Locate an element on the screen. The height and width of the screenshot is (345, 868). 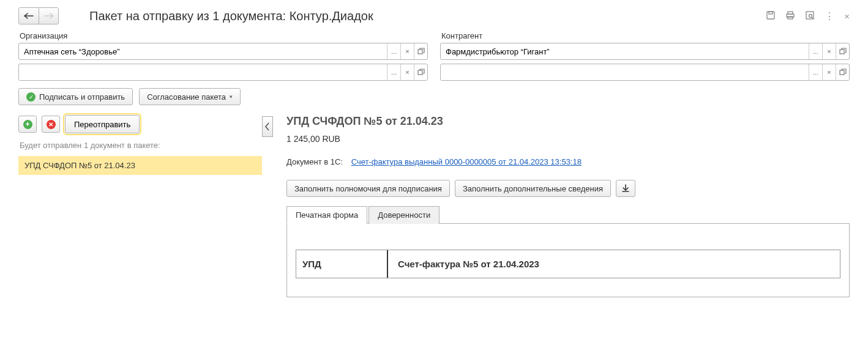
org-input-wrap: ... × is located at coordinates (223, 51).